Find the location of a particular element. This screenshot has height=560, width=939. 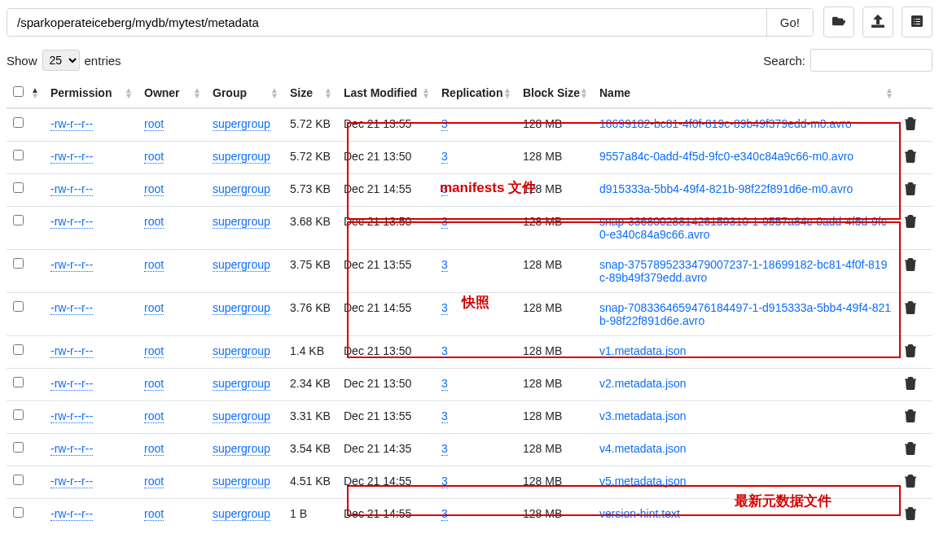

col-permission: Permission▲▼ is located at coordinates (91, 93).